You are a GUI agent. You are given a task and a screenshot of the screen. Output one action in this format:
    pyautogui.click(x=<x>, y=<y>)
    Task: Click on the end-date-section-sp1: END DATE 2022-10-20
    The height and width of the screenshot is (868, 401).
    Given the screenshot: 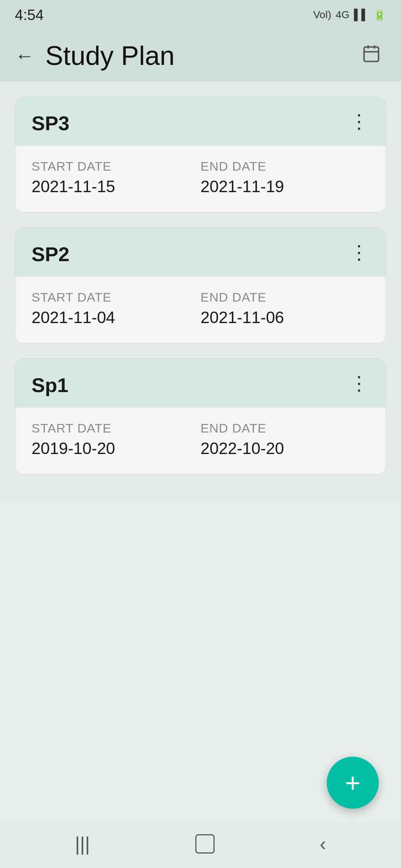 What is the action you would take?
    pyautogui.click(x=285, y=439)
    